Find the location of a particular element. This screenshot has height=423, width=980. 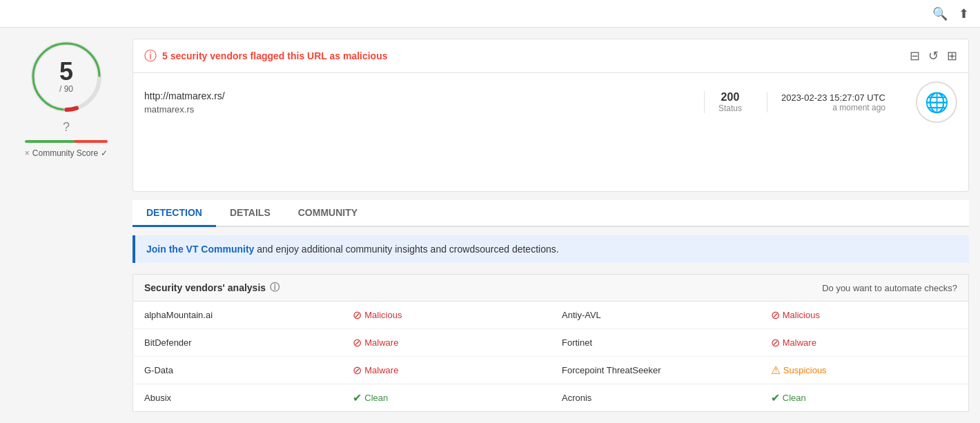

url-info: http://matmarex.rs/ matmarex.rs is located at coordinates (418, 102).